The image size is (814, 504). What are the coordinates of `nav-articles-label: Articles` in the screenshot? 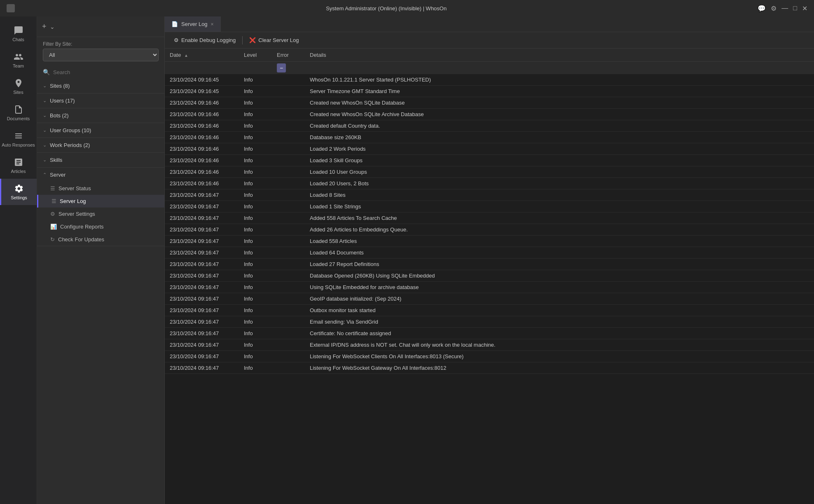 It's located at (18, 171).